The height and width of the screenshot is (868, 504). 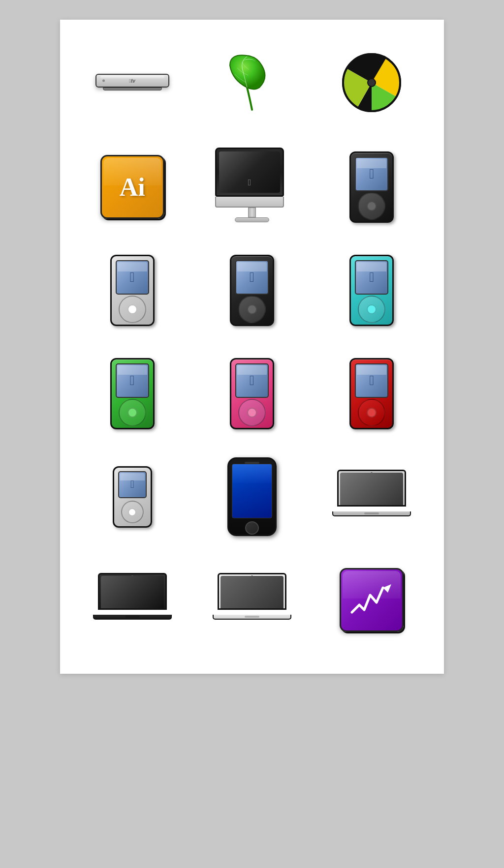 I want to click on apple-tv-logo-text: tv, so click(x=132, y=81).